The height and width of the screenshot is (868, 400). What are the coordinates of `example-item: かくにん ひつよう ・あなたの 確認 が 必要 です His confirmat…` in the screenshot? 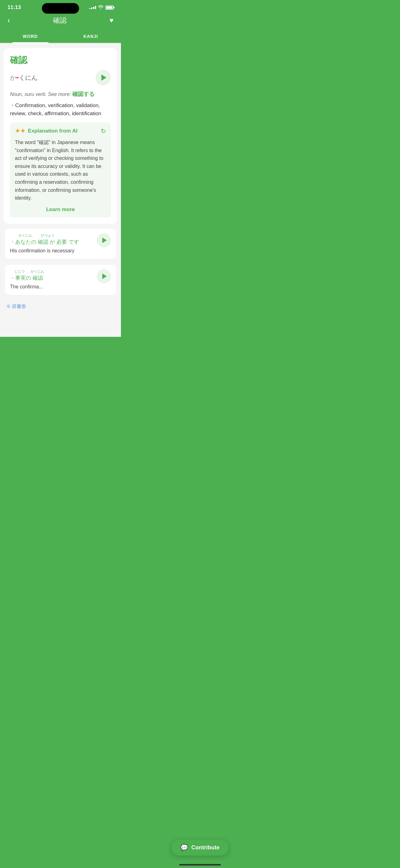 It's located at (61, 244).